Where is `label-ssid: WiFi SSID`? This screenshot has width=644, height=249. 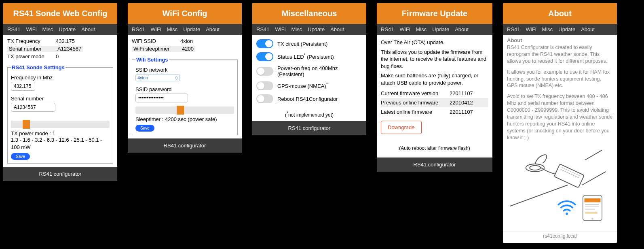 label-ssid: WiFi SSID is located at coordinates (156, 41).